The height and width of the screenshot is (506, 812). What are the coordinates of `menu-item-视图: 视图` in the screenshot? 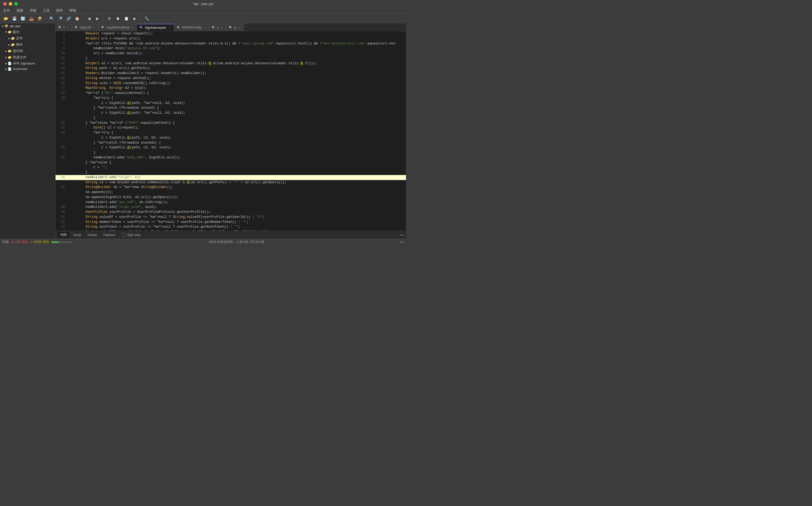 It's located at (20, 11).